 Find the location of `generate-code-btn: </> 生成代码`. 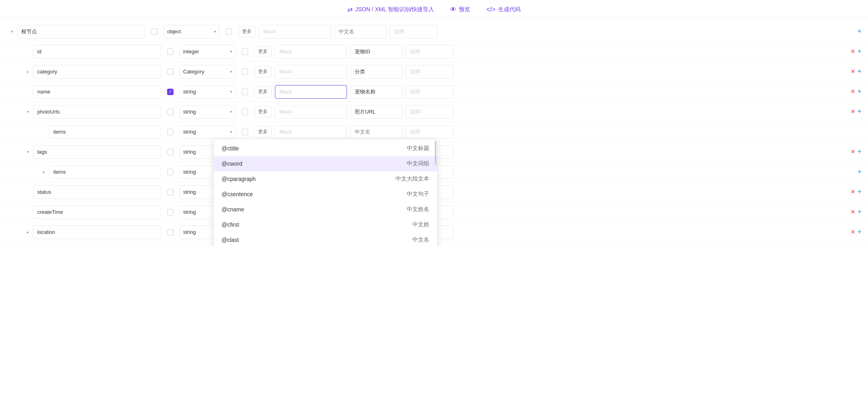

generate-code-btn: </> 生成代码 is located at coordinates (503, 10).